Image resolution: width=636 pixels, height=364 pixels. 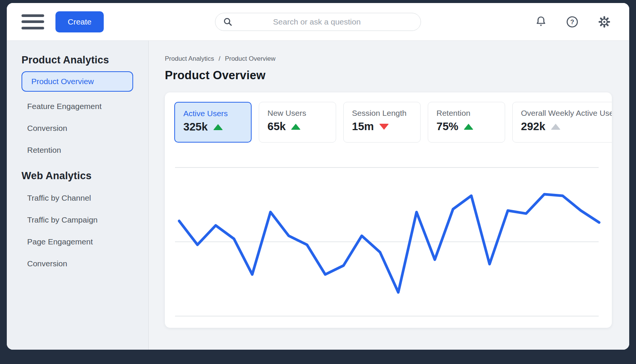 What do you see at coordinates (302, 127) in the screenshot?
I see `metric-value-row: 65k` at bounding box center [302, 127].